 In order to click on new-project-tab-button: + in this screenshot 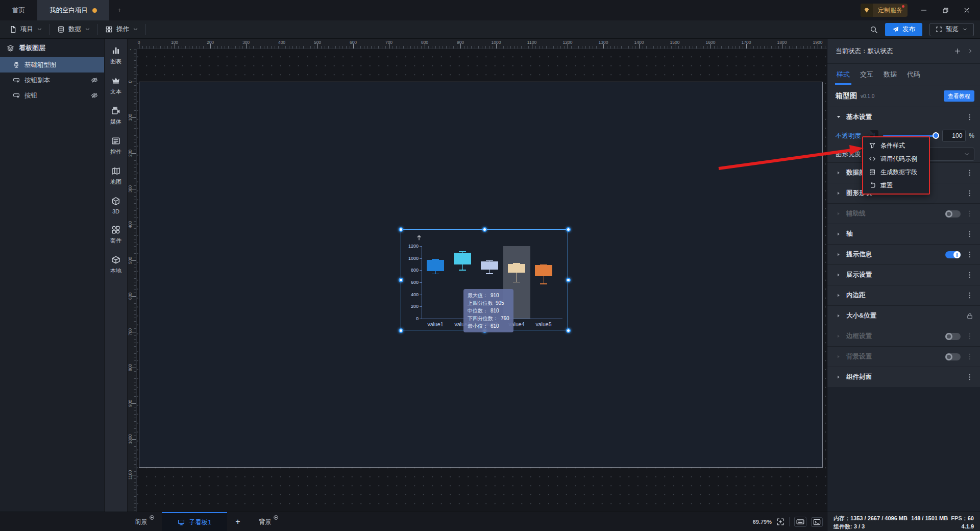, I will do `click(119, 10)`.